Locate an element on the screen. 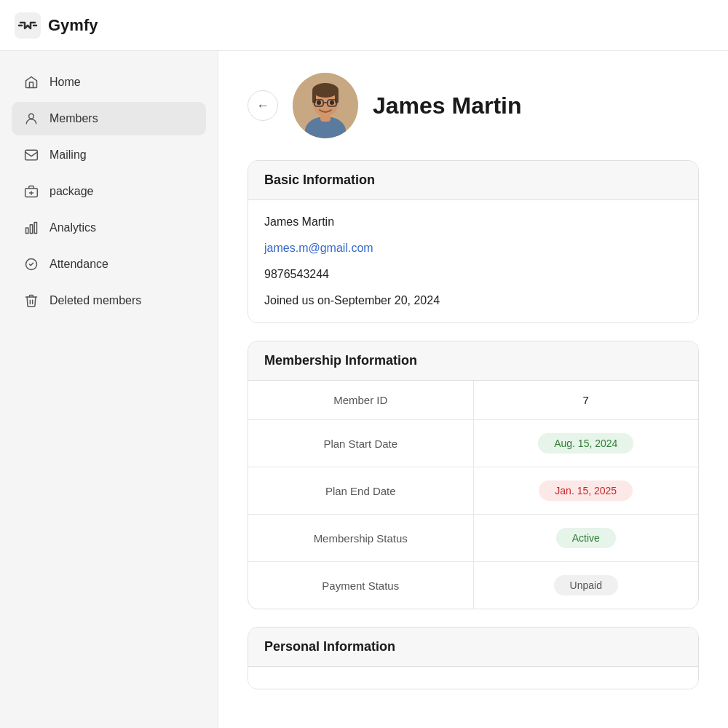  table-row-payment-status: Payment Status Unpaid is located at coordinates (473, 585).